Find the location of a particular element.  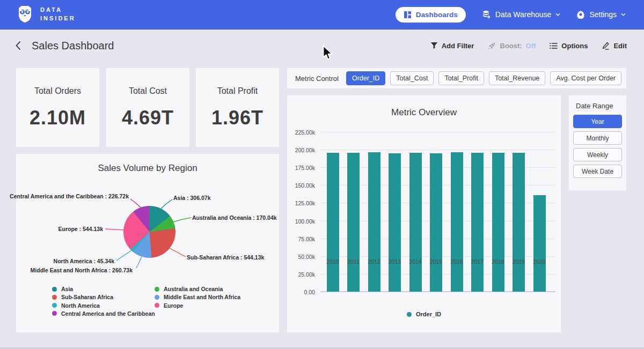

pie-label-europe: Europe : 544.13k is located at coordinates (80, 229).